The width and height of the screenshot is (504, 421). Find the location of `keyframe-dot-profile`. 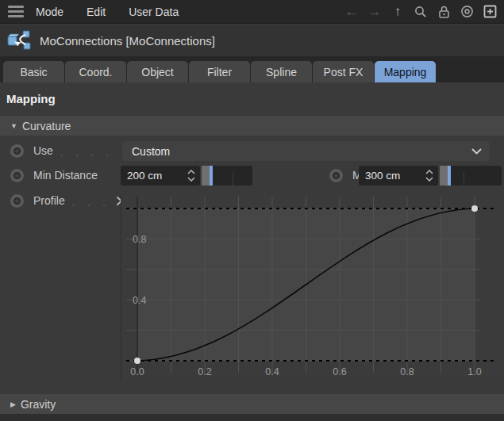

keyframe-dot-profile is located at coordinates (17, 201).